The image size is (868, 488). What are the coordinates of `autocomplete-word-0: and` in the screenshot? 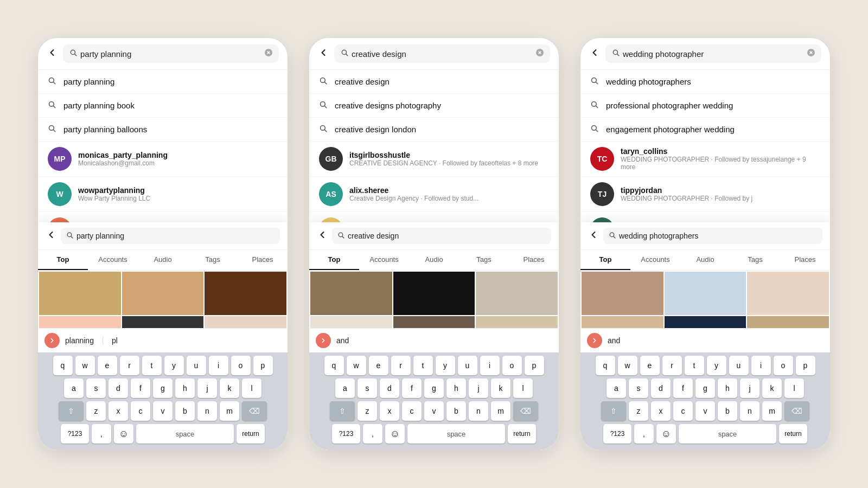 It's located at (347, 341).